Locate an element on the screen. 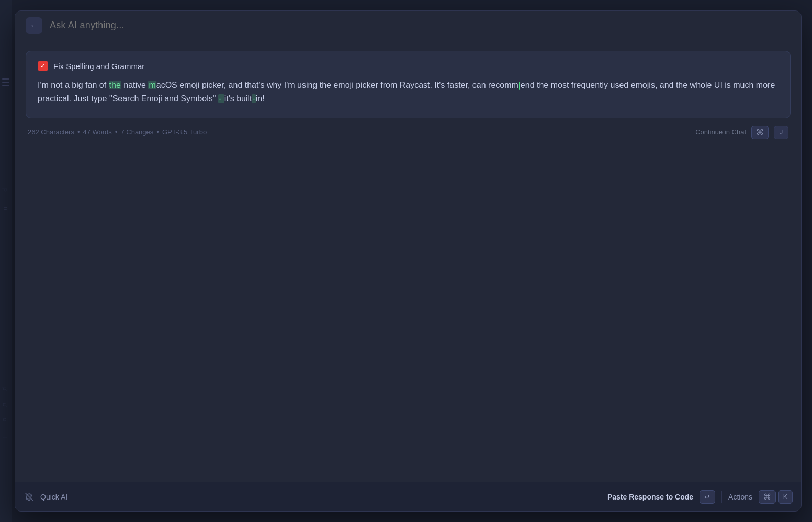 Image resolution: width=812 pixels, height=522 pixels. header: ← is located at coordinates (408, 26).